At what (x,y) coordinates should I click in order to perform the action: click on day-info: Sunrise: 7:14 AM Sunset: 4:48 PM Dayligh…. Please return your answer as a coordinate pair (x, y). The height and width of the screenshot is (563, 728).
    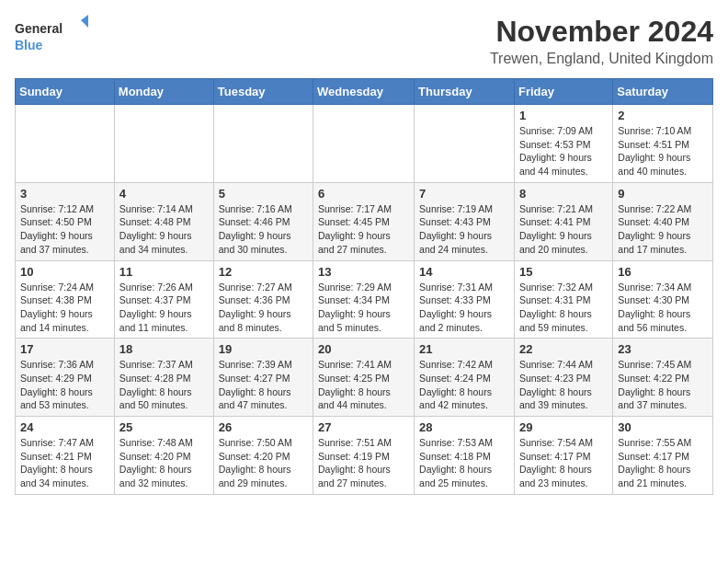
    Looking at the image, I should click on (164, 230).